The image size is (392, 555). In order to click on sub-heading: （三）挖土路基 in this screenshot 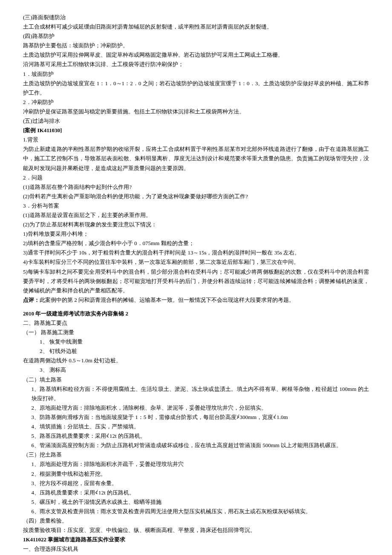, I will do `click(196, 455)`.